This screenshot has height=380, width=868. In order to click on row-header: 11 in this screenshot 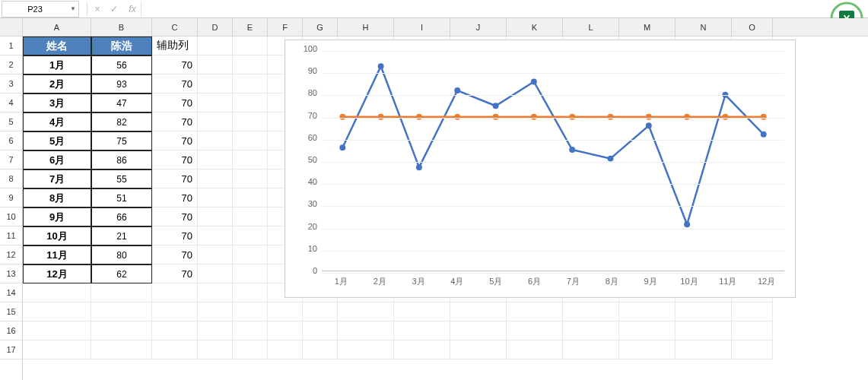, I will do `click(11, 236)`.